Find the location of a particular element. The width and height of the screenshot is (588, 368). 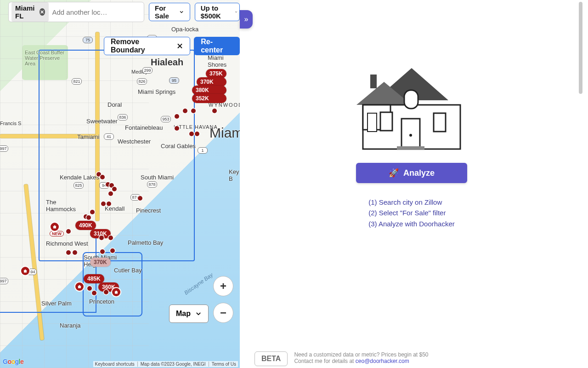

map-type-selector: Map is located at coordinates (189, 314).